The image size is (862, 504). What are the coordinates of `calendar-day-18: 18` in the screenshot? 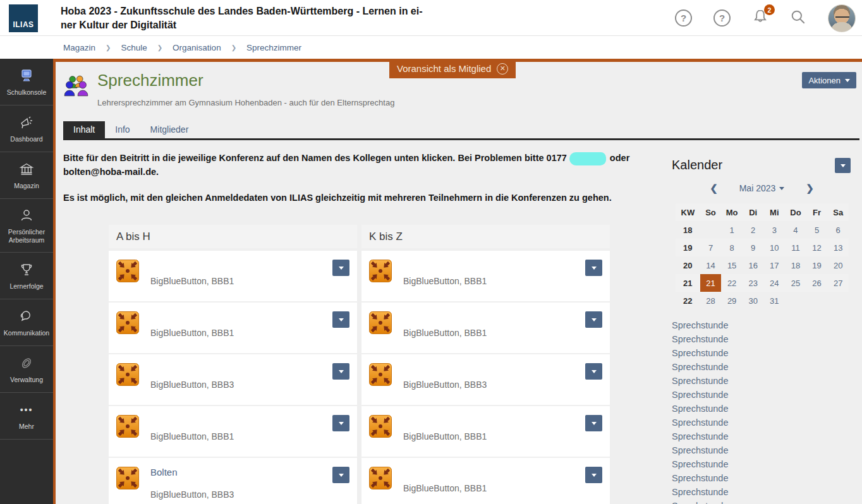 It's located at (796, 265).